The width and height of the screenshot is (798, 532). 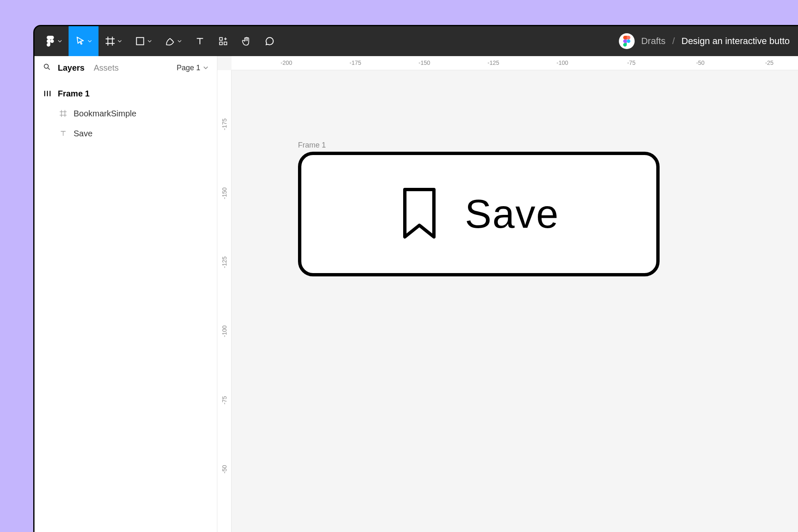 What do you see at coordinates (140, 41) in the screenshot?
I see `rectangle-icon` at bounding box center [140, 41].